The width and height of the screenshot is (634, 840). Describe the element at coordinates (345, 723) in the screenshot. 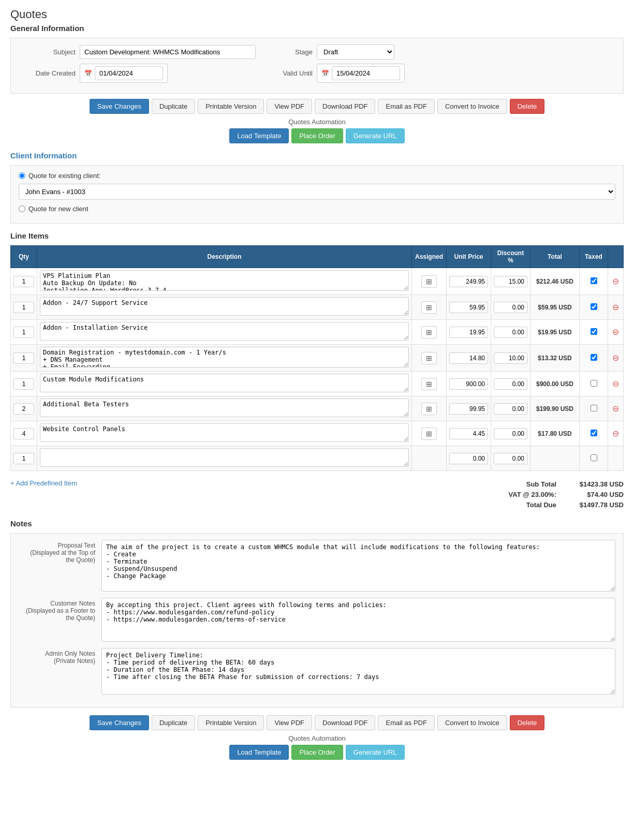

I see `download-pdf-button-bottom: Download PDF` at that location.